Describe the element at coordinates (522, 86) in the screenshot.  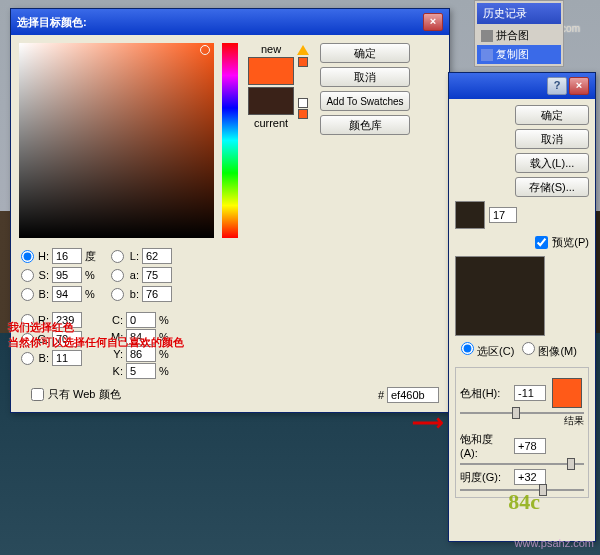
I see `replace-titlebar: ? ×` at that location.